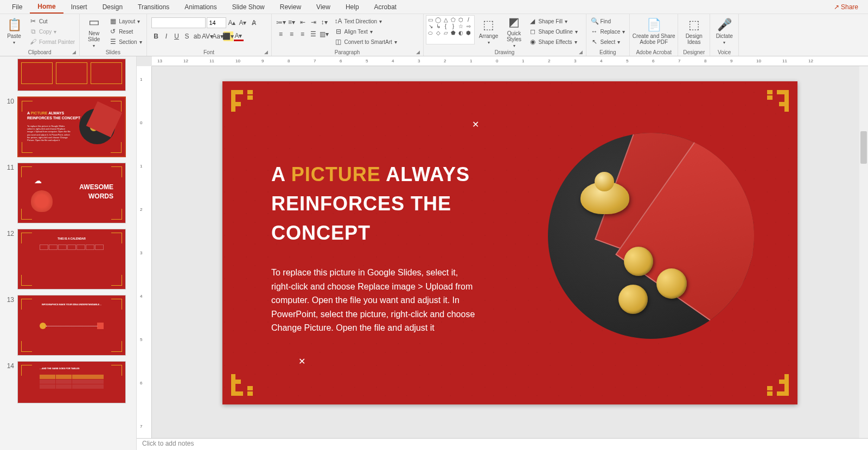 The width and height of the screenshot is (868, 450). I want to click on effects-icon: ◉, so click(533, 42).